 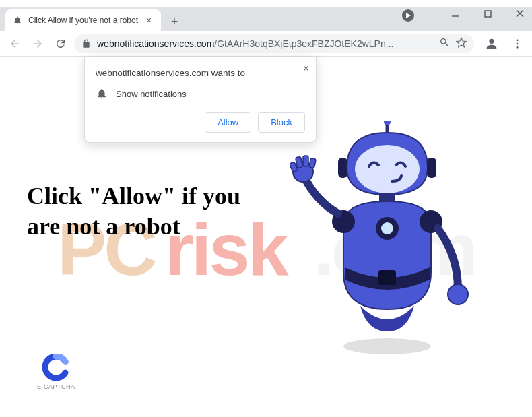 What do you see at coordinates (492, 44) in the screenshot?
I see `profile-avatar` at bounding box center [492, 44].